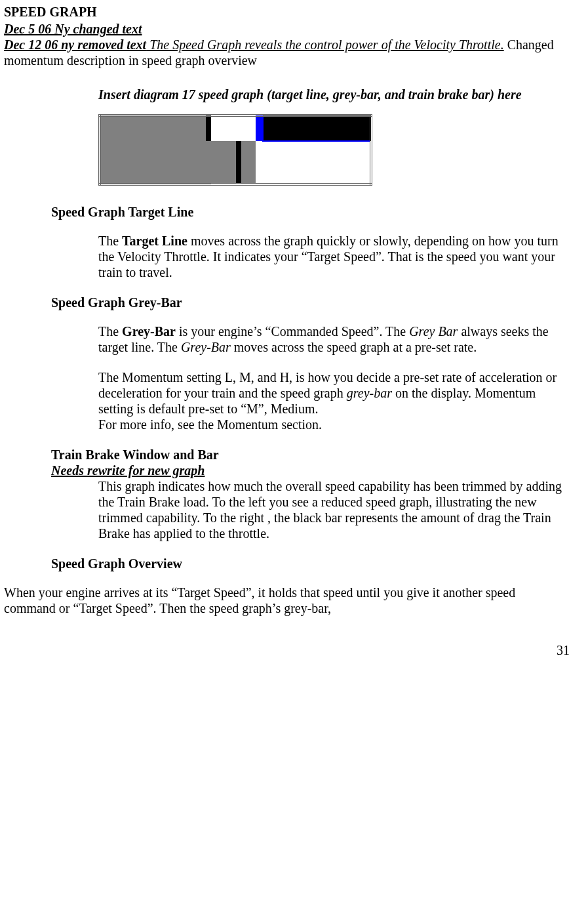  Describe the element at coordinates (334, 510) in the screenshot. I see `para-train-brake: This graph indicates how much the overal…` at that location.